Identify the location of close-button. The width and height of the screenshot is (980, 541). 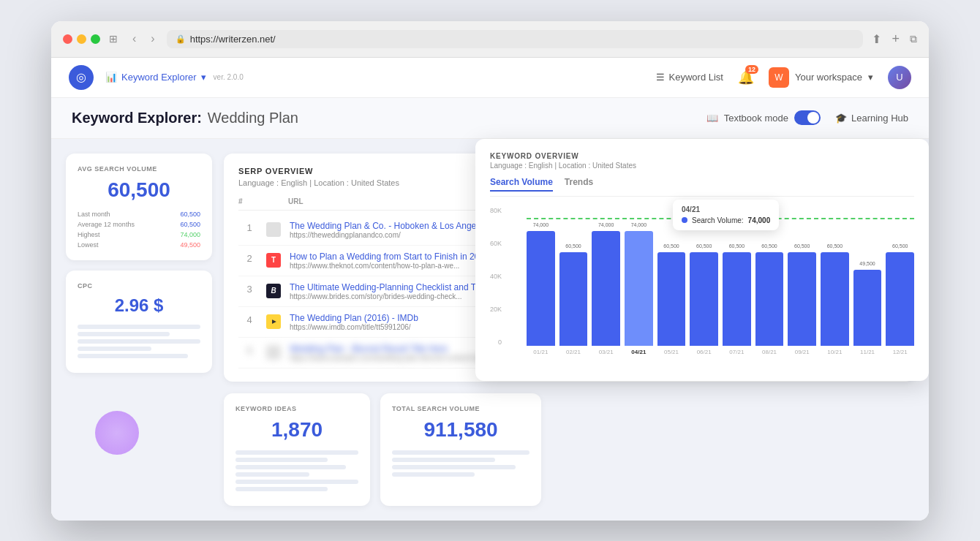
(67, 39).